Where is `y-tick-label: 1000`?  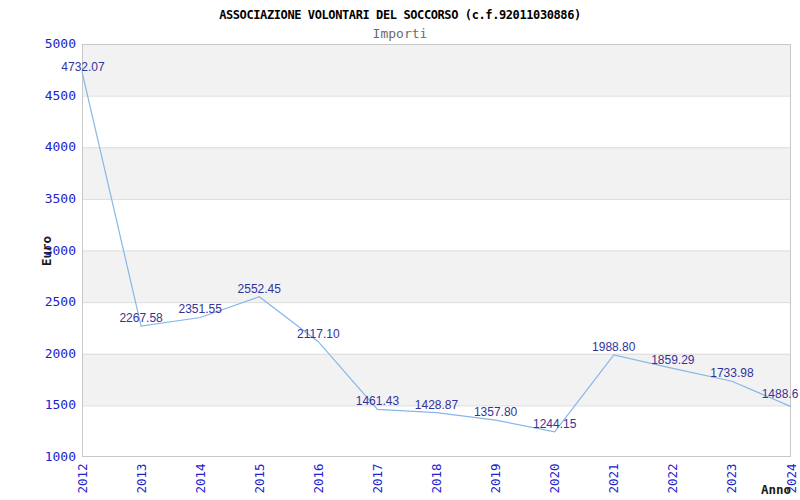 y-tick-label: 1000 is located at coordinates (60, 456).